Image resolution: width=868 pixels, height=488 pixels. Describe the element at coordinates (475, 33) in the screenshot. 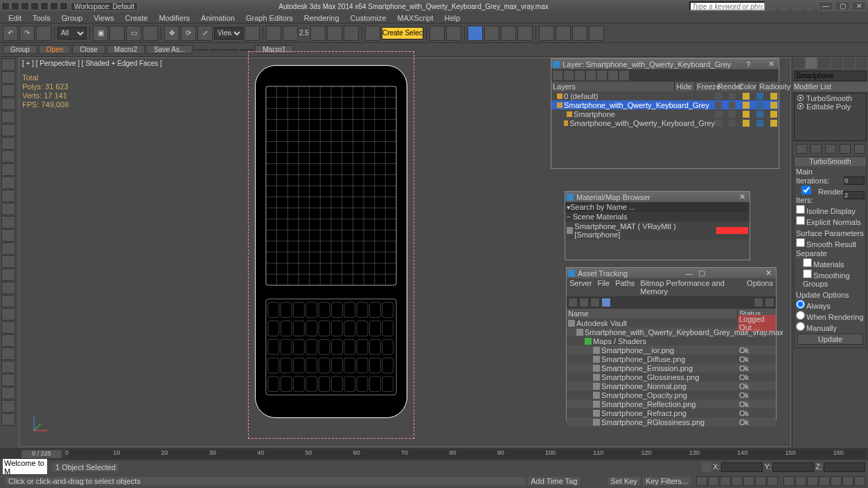

I see `layers-button` at that location.